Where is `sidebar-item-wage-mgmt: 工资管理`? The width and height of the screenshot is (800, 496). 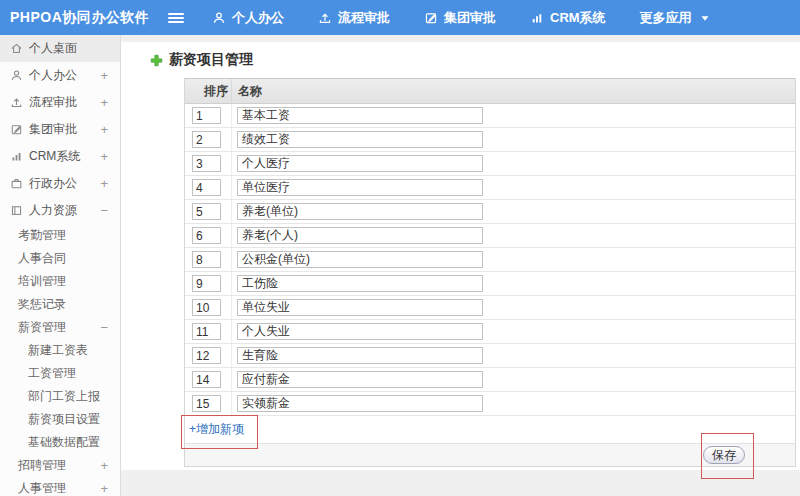 sidebar-item-wage-mgmt: 工资管理 is located at coordinates (60, 374).